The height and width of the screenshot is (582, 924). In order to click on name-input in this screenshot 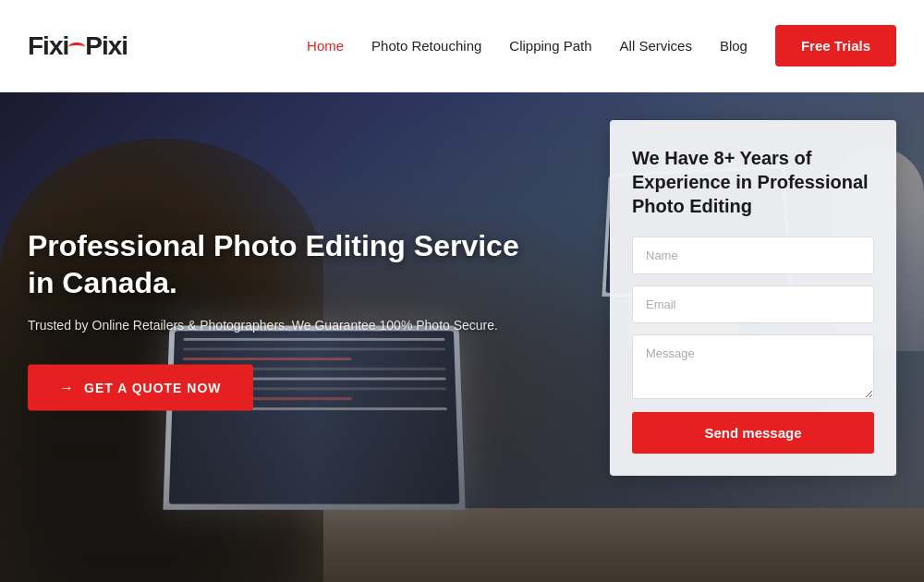, I will do `click(753, 255)`.